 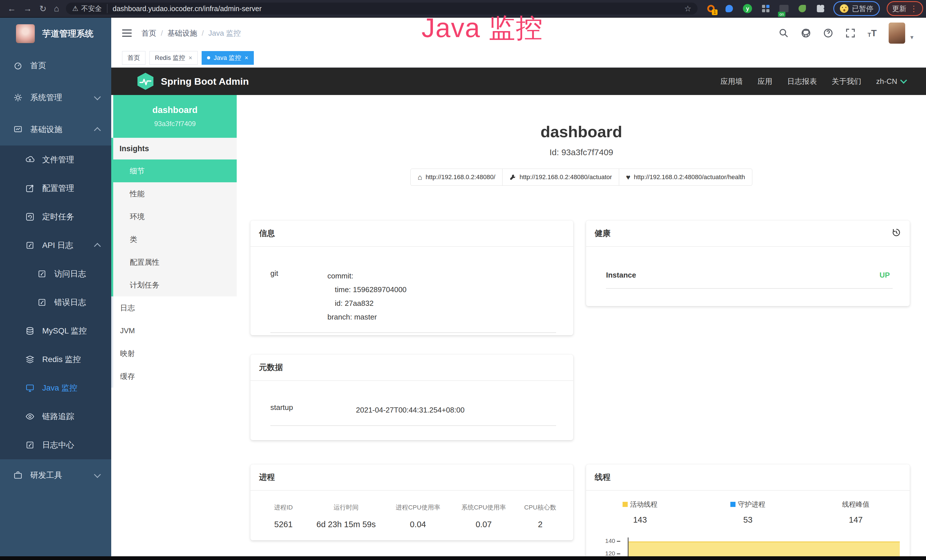 What do you see at coordinates (850, 33) in the screenshot?
I see `fullscreen-icon` at bounding box center [850, 33].